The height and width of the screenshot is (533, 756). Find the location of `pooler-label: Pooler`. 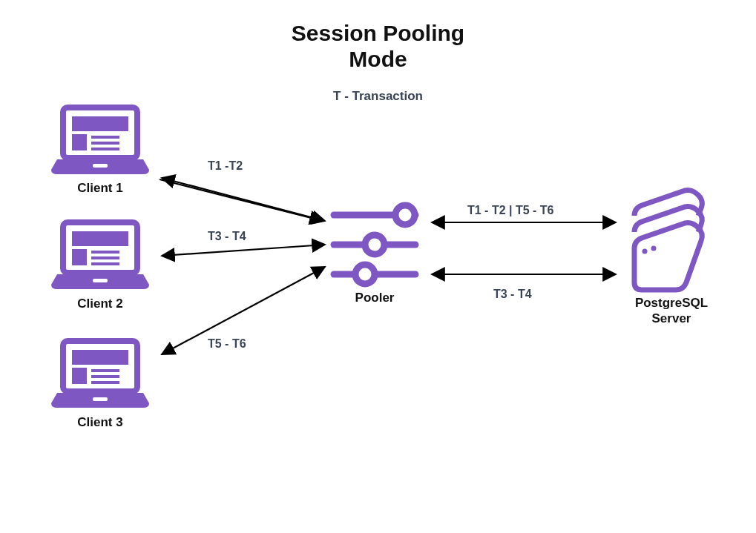

pooler-label: Pooler is located at coordinates (375, 298).